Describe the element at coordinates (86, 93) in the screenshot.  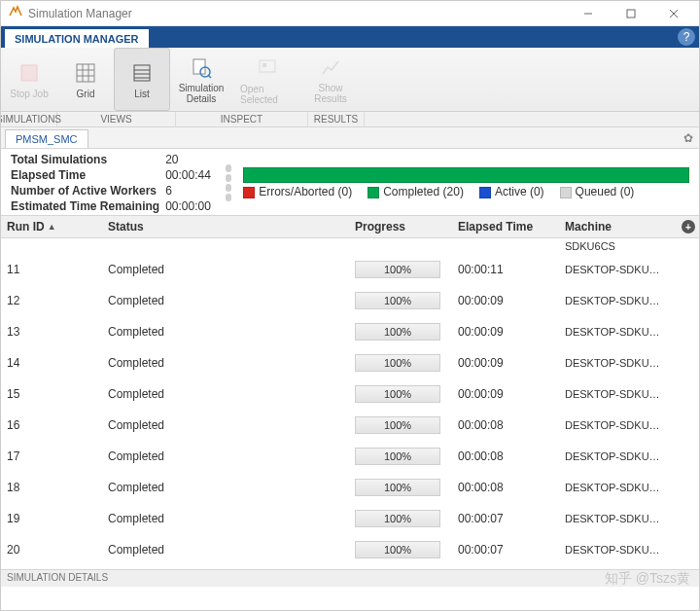
I see `grid-label: Grid` at that location.